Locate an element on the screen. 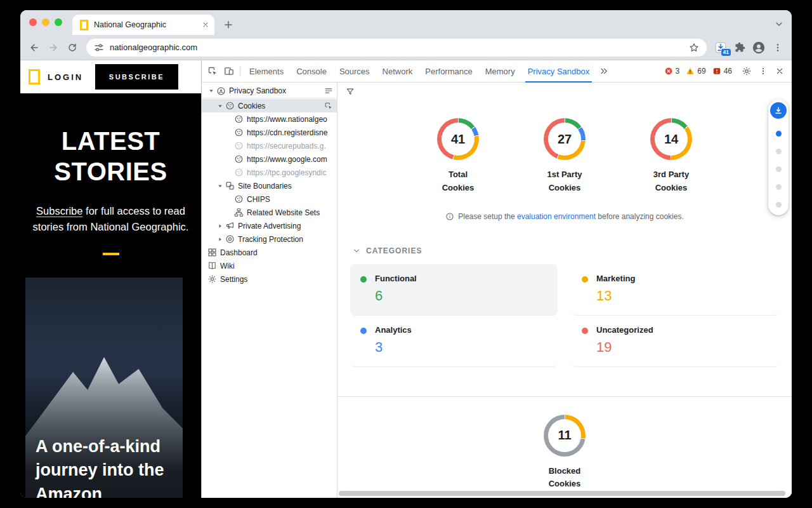 This screenshot has width=812, height=508. tree-item-https-securepubads-g: https://securepubads.g. is located at coordinates (269, 146).